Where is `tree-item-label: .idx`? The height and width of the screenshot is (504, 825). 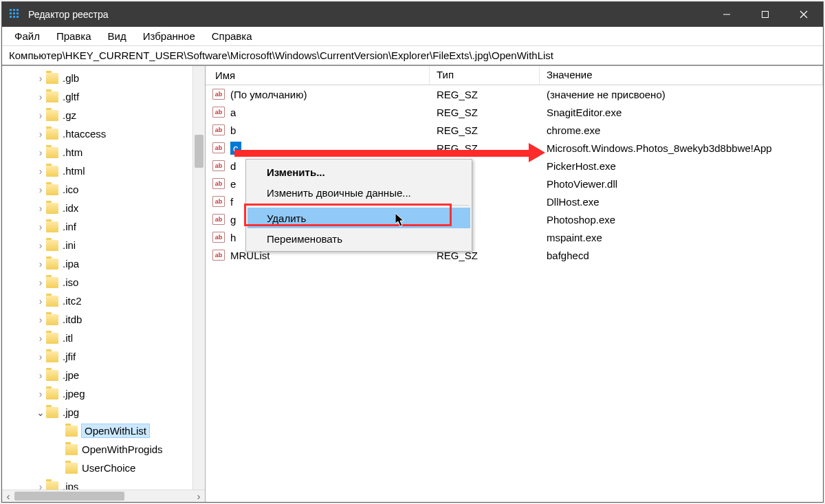 tree-item-label: .idx is located at coordinates (73, 208).